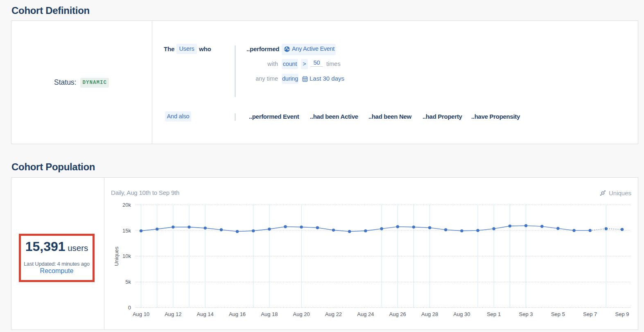  I want to click on svg-text: Sep 1, so click(494, 314).